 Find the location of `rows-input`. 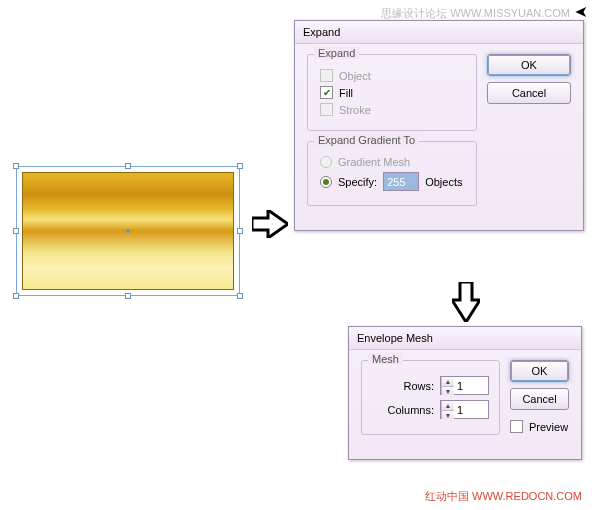

rows-input is located at coordinates (471, 386).